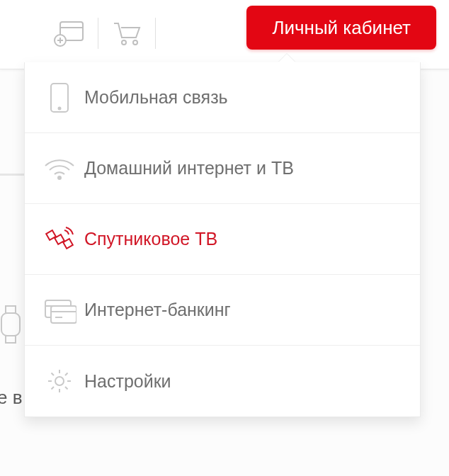  I want to click on bg-divider-peek, so click(12, 174).